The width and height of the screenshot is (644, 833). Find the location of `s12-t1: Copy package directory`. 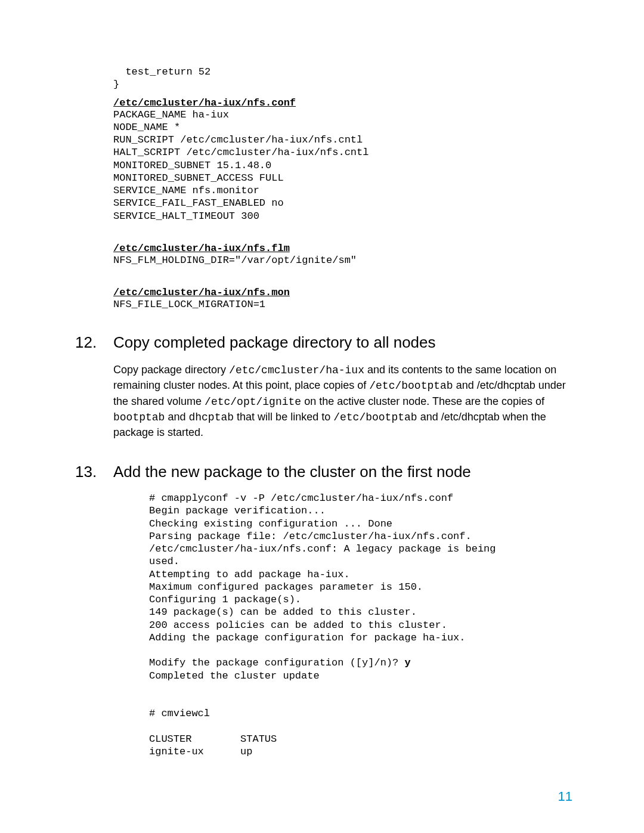

s12-t1: Copy package directory is located at coordinates (171, 370).